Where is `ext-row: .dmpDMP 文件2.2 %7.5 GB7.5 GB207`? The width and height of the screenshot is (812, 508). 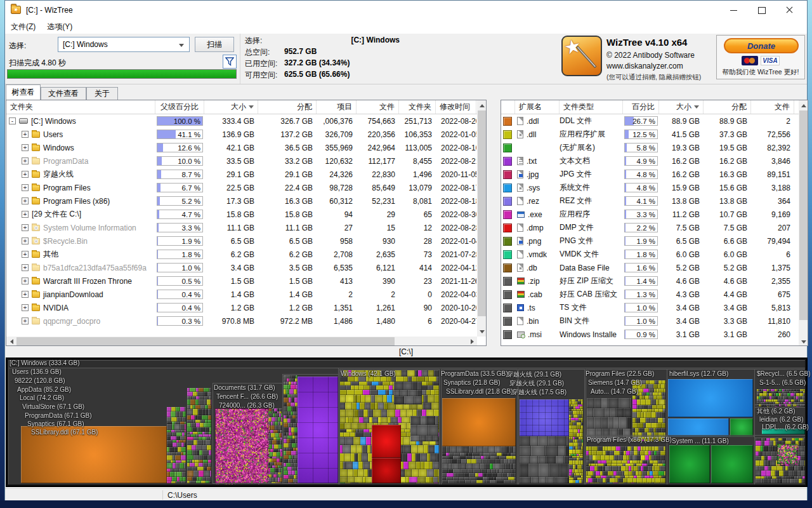 ext-row: .dmpDMP 文件2.2 %7.5 GB7.5 GB207 is located at coordinates (655, 227).